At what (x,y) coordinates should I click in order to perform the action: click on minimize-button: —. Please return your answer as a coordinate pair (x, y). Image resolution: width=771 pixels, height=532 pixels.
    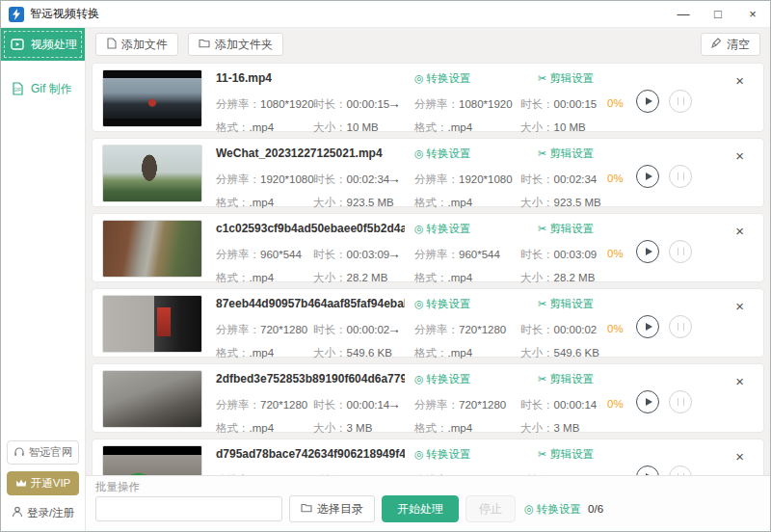
    Looking at the image, I should click on (683, 14).